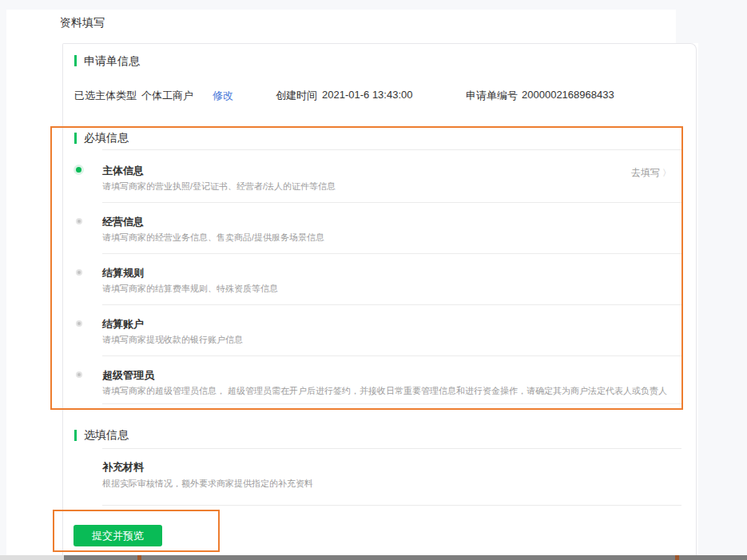  What do you see at coordinates (128, 375) in the screenshot?
I see `required-item-title: 超级管理员` at bounding box center [128, 375].